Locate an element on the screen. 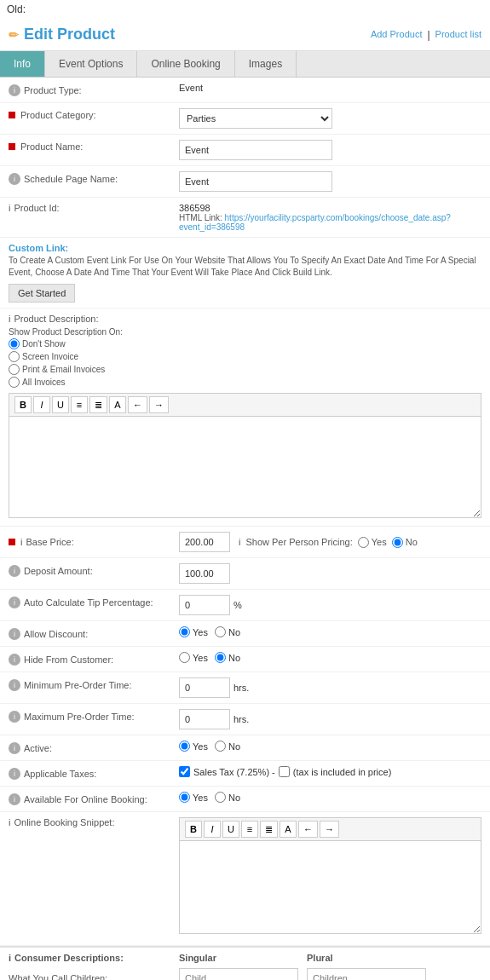 The image size is (490, 980). hide-from-customer-label: i Hide From Customer: is located at coordinates (94, 659).